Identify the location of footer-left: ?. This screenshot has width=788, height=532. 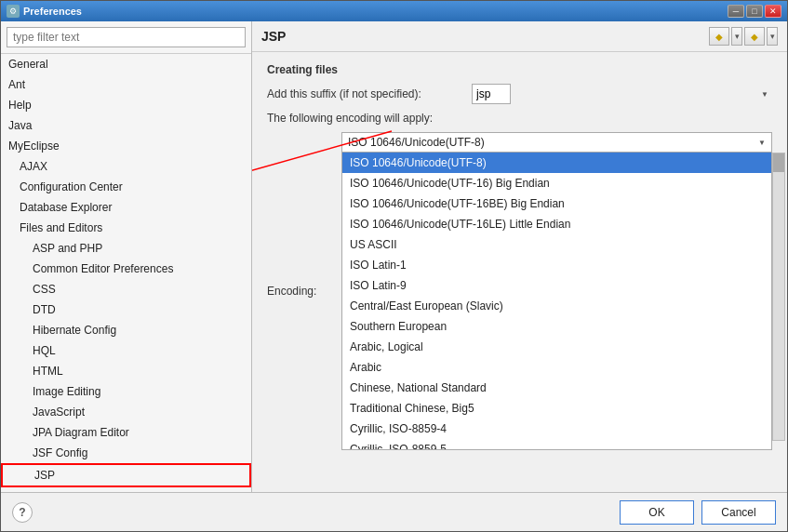
(22, 512).